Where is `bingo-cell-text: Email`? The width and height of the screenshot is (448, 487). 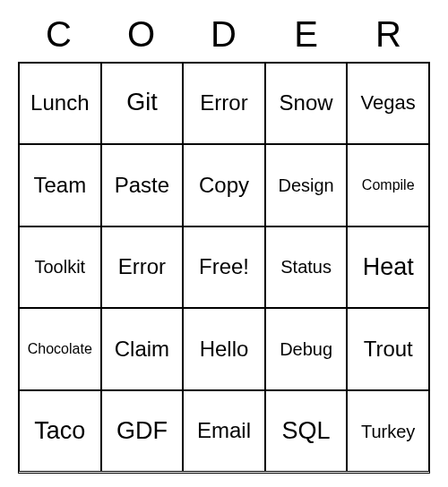
bingo-cell-text: Email is located at coordinates (224, 431).